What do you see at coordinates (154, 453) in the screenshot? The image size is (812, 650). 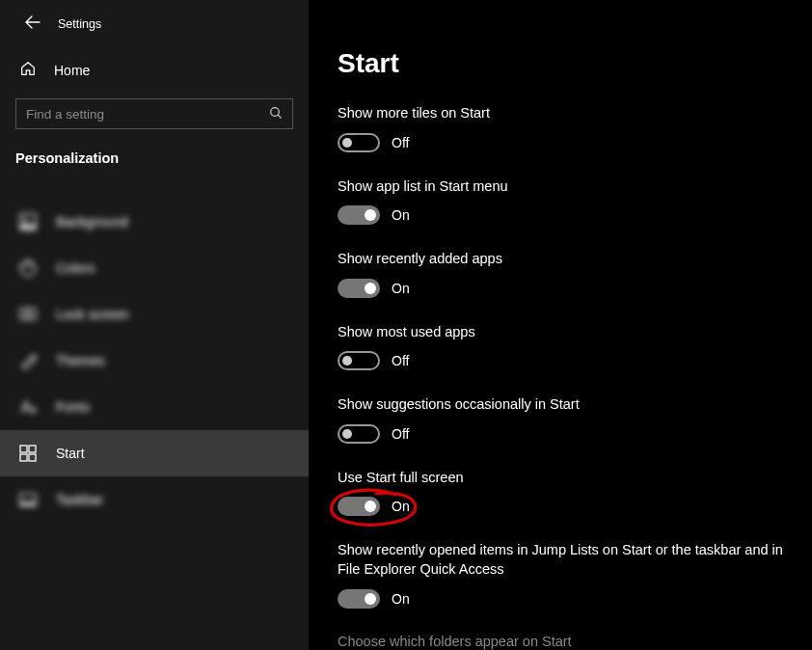 I see `sidebar-item-start: Start` at bounding box center [154, 453].